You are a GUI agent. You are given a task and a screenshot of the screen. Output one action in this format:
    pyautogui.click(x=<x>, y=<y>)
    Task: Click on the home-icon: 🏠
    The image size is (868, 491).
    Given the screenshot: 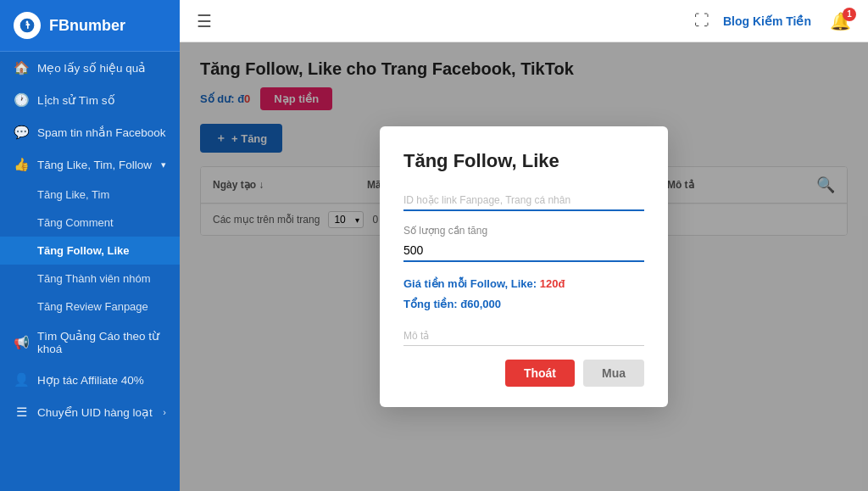 What is the action you would take?
    pyautogui.click(x=21, y=68)
    